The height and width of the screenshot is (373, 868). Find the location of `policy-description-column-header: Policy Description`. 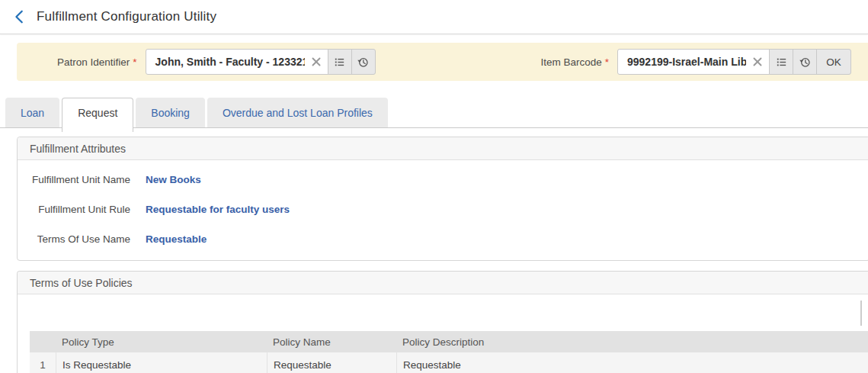

policy-description-column-header: Policy Description is located at coordinates (633, 342).